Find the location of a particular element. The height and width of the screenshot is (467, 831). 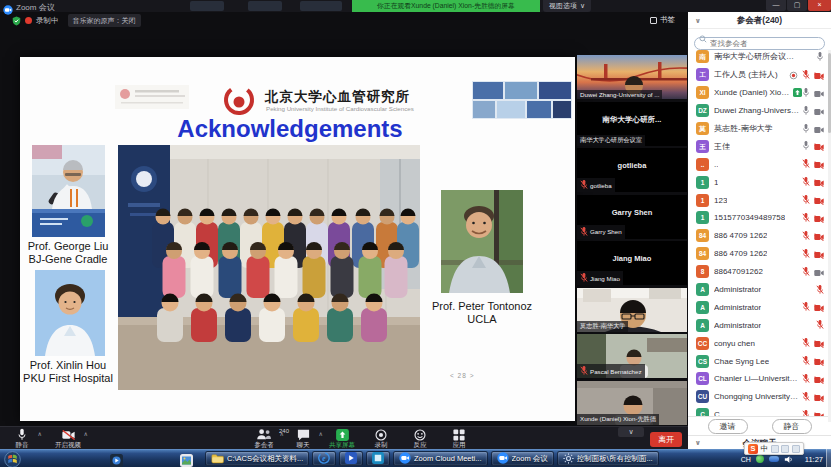

sogou-keyboard-icon is located at coordinates (796, 449).